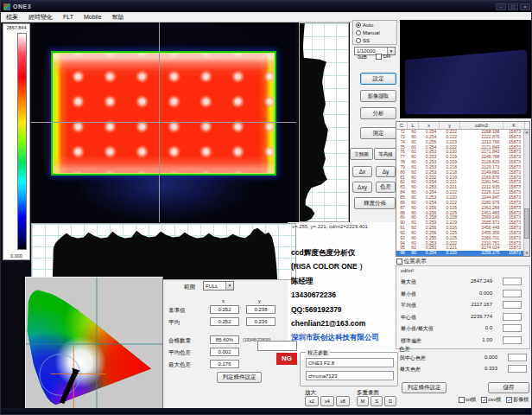 Image resolution: width=532 pixels, height=415 pixels. Describe the element at coordinates (12, 17) in the screenshot. I see `menu-item-檔案: 檔案` at that location.